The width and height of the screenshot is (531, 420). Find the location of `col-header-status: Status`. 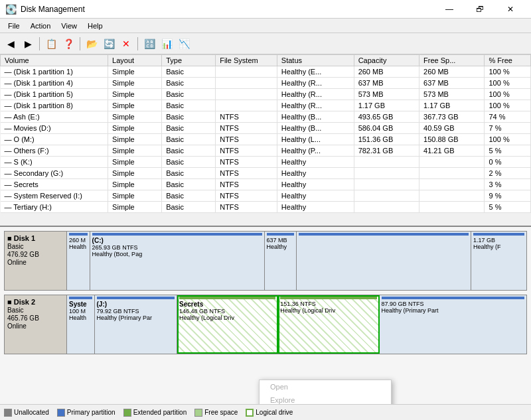

col-header-status: Status is located at coordinates (315, 61).